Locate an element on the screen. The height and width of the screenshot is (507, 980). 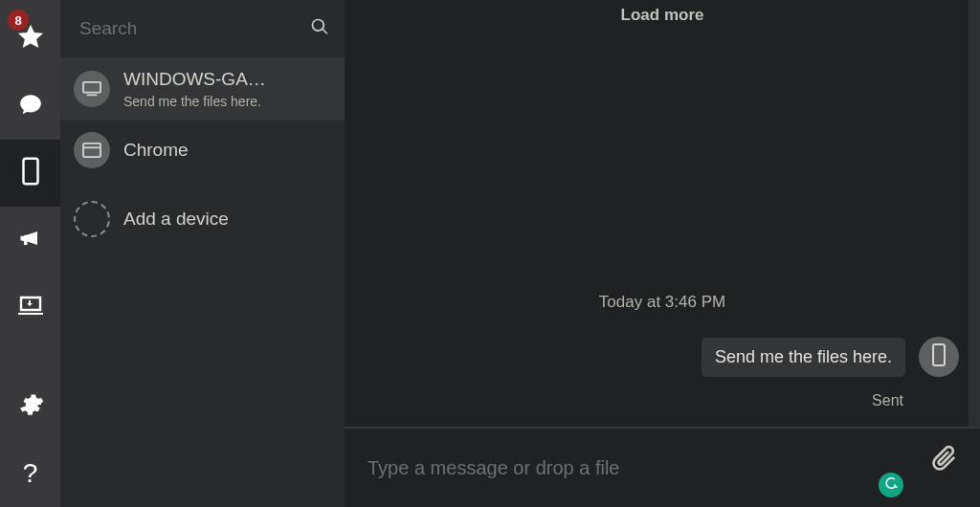
nav-remote is located at coordinates (31, 307).